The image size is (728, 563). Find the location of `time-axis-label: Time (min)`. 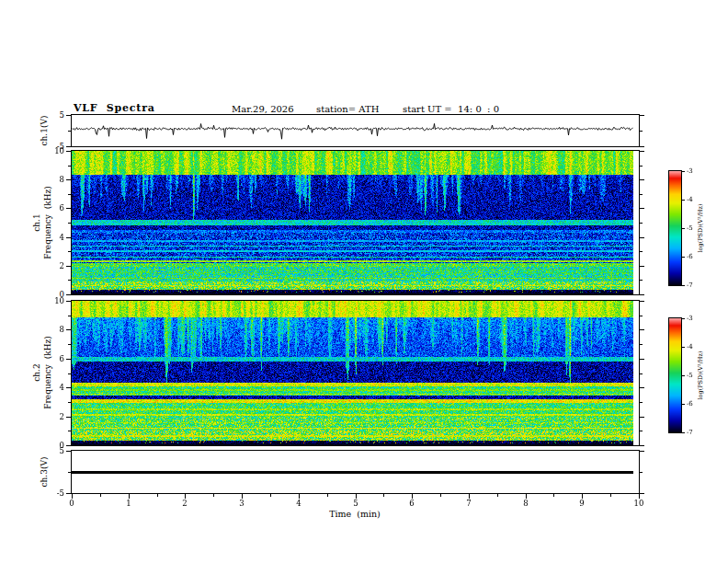

time-axis-label: Time (min) is located at coordinates (355, 513).